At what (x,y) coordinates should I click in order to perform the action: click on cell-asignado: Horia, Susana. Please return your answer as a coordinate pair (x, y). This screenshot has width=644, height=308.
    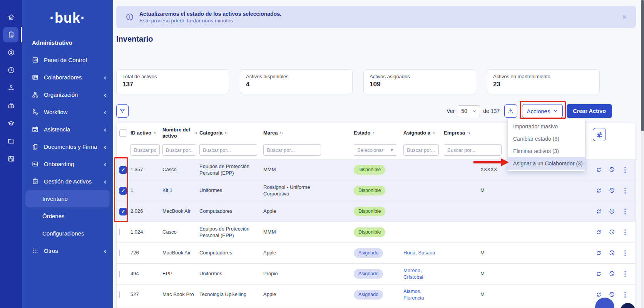
    Looking at the image, I should click on (423, 253).